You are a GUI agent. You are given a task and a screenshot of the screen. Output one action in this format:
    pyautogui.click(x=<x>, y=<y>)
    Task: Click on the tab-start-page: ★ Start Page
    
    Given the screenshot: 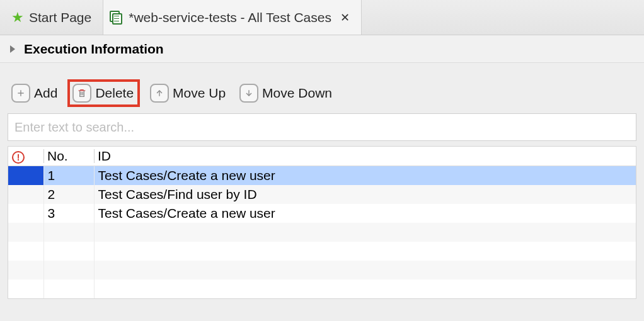 What is the action you would take?
    pyautogui.click(x=54, y=18)
    